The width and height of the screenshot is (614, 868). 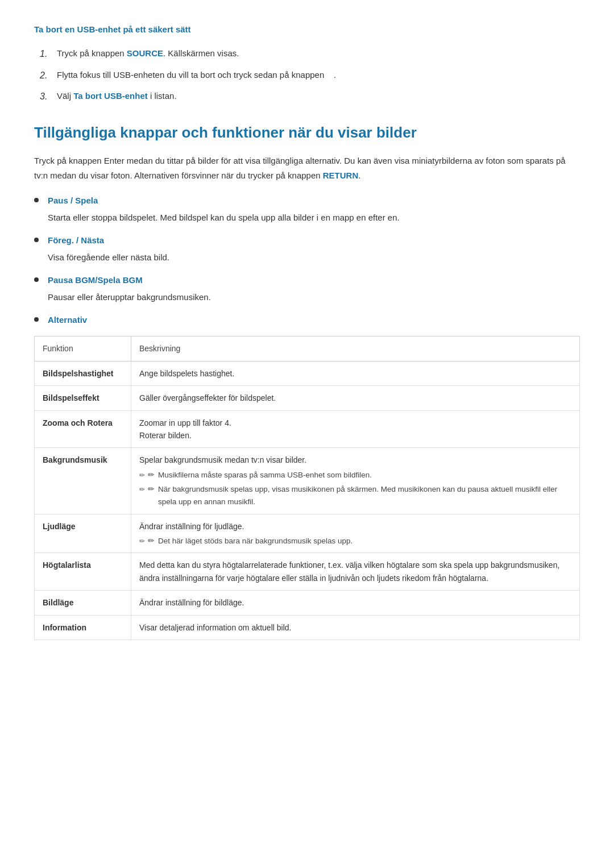 I want to click on bullet-item-pause: Paus / Spela Starta eller stoppa bildspe…, so click(x=307, y=209).